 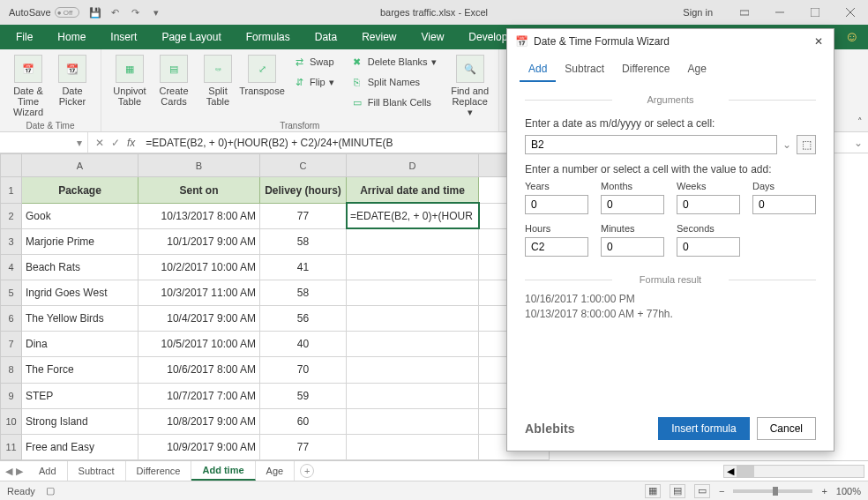 What do you see at coordinates (303, 293) in the screenshot?
I see `cell: 58` at bounding box center [303, 293].